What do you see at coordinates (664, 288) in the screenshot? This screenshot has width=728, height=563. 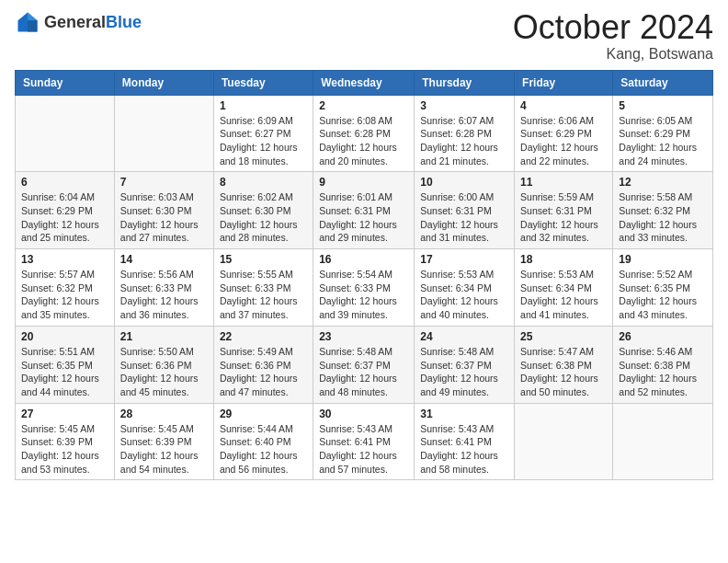 I see `calendar-cell: 19Sunrise: 5:52 AMSunset: 6:35 PMDayligh…` at bounding box center [664, 288].